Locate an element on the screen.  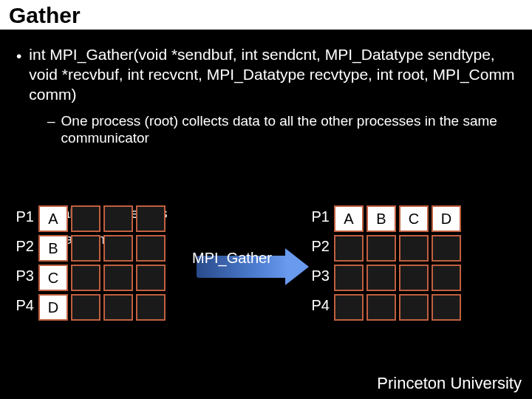
signature-bullet: • int MPI_Gather(void *sendbuf, int send… is located at coordinates (266, 75).